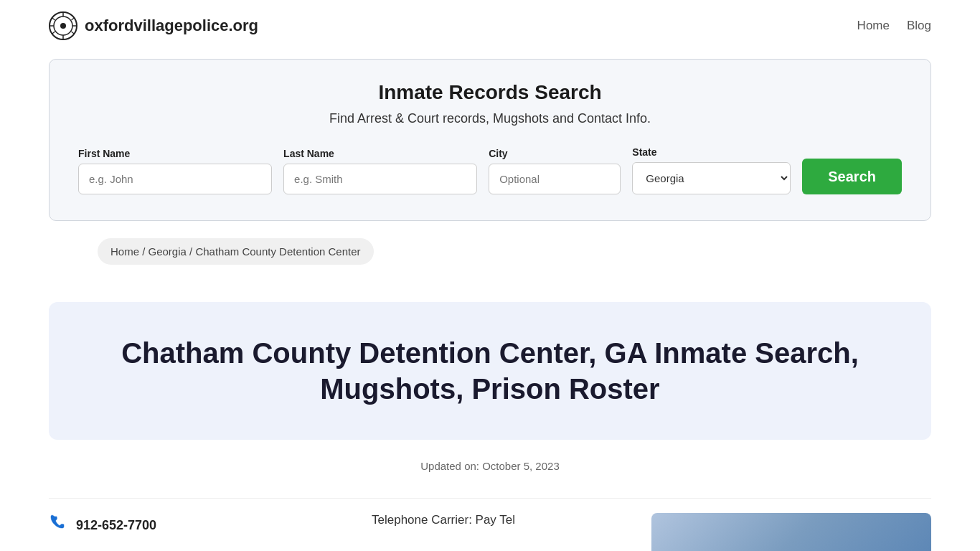 The height and width of the screenshot is (551, 980). I want to click on nav-blog: Blog, so click(919, 26).